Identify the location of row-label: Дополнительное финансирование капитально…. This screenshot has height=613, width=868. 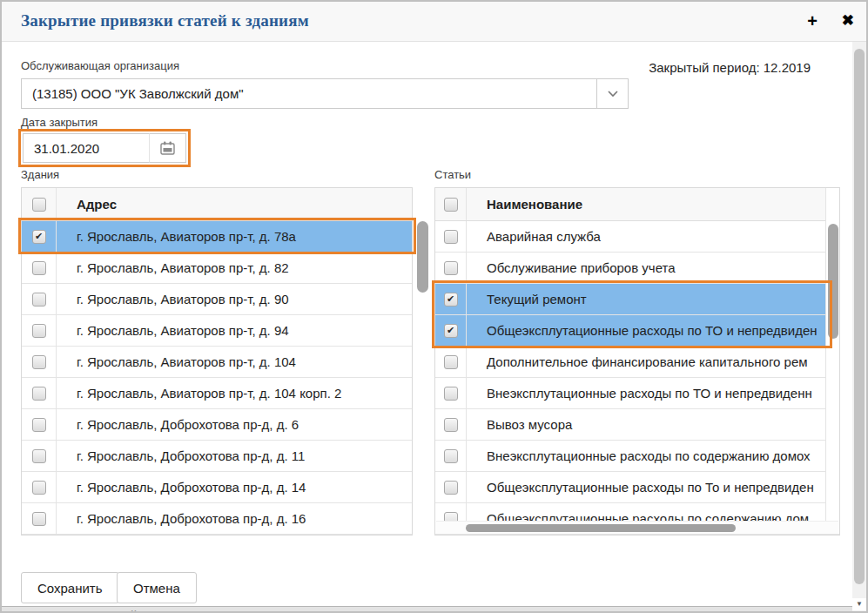
(653, 362).